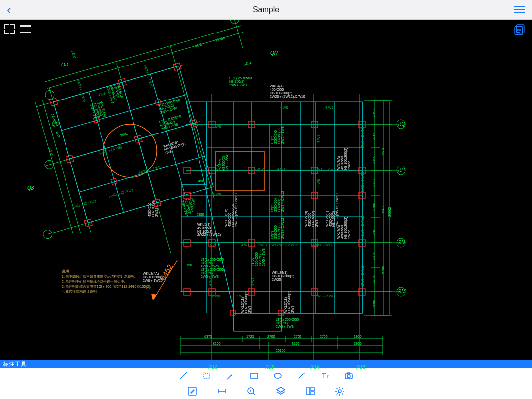 This screenshot has height=399, width=532. Describe the element at coordinates (208, 337) in the screenshot. I see `dim: 6375` at that location.